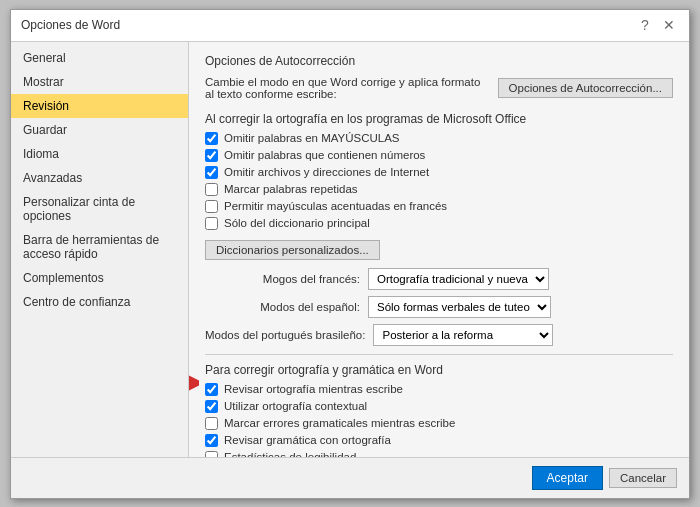 The height and width of the screenshot is (507, 700). Describe the element at coordinates (350, 478) in the screenshot. I see `dialog-footer: Aceptar Cancelar` at that location.